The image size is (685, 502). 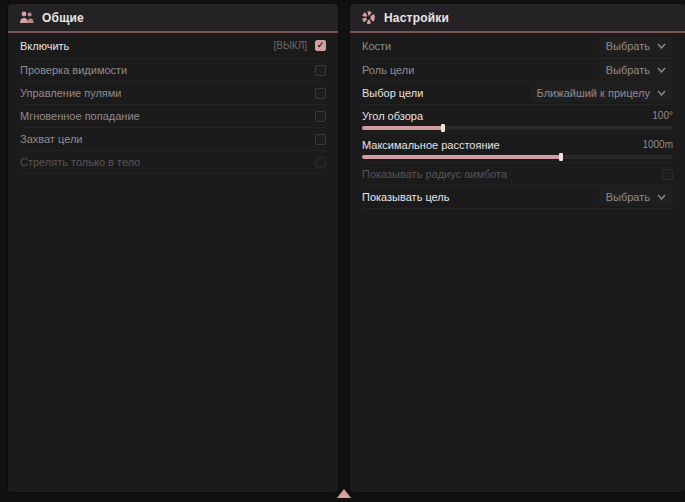 I want to click on row-max-distance: Максимальное расстояние 1000m, so click(x=518, y=148).